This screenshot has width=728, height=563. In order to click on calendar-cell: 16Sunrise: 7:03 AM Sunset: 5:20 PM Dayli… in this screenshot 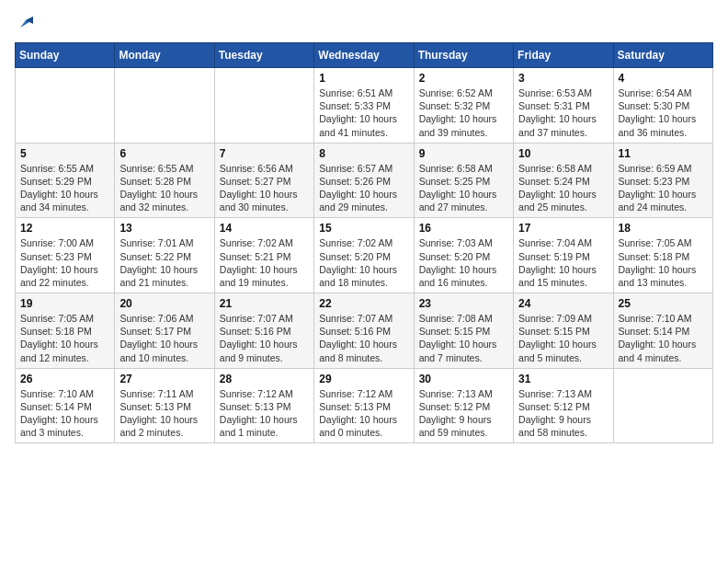, I will do `click(463, 256)`.